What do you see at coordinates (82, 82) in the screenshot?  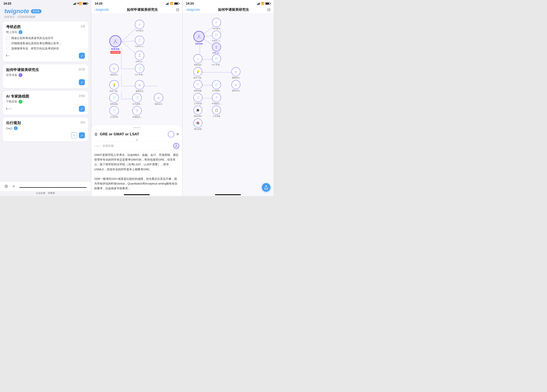 I see `check-button-2: ✓` at bounding box center [82, 82].